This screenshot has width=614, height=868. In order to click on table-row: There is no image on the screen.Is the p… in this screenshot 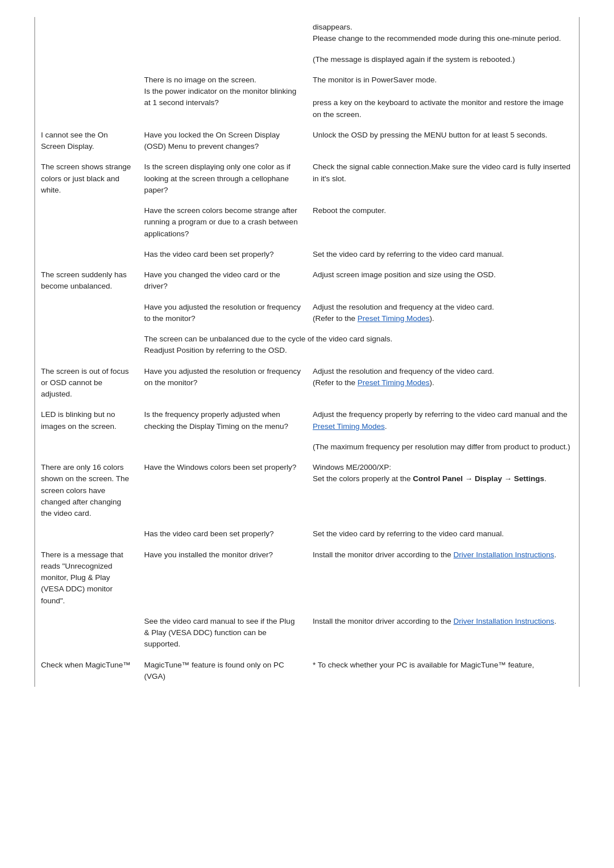, I will do `click(307, 98)`.